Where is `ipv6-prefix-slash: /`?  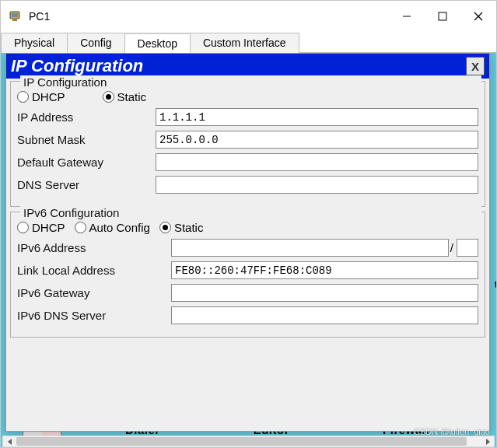 ipv6-prefix-slash: / is located at coordinates (452, 247).